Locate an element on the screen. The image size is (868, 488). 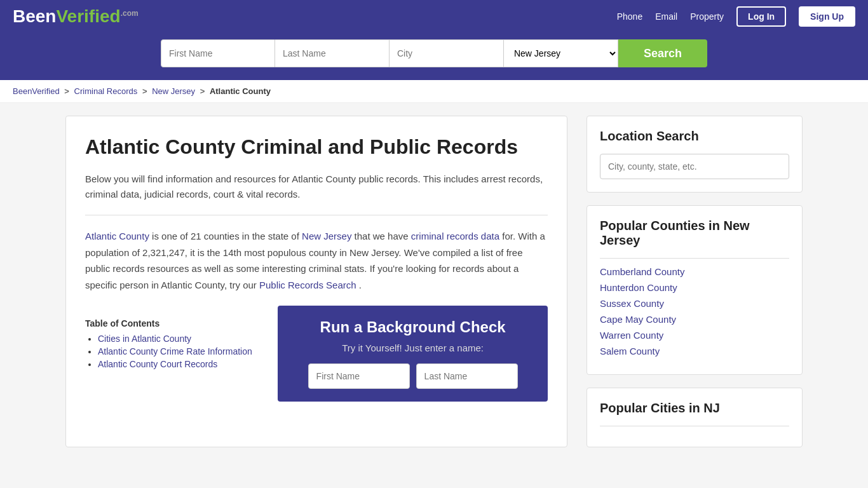
criminal-records-link: criminal records data is located at coordinates (455, 236).